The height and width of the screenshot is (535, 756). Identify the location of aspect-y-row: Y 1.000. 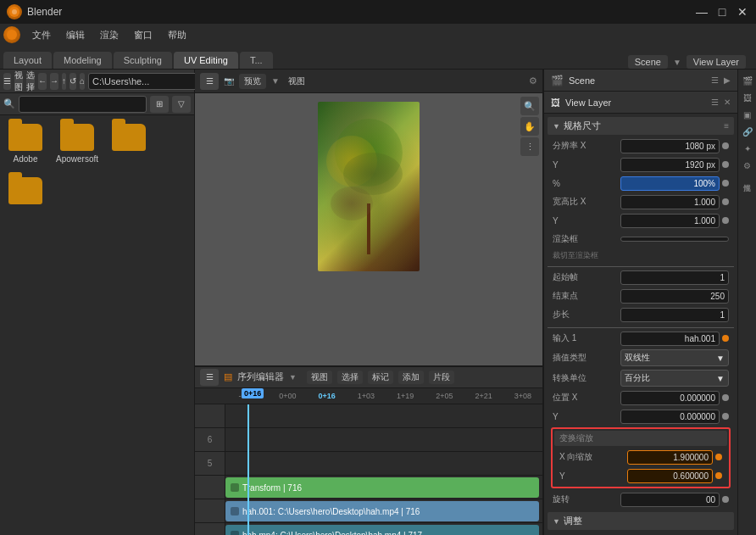
(641, 220).